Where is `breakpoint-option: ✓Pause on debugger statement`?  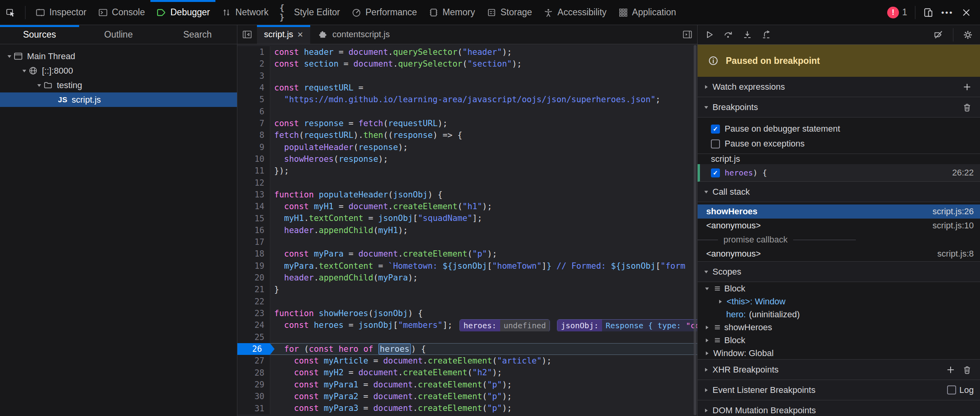 breakpoint-option: ✓Pause on debugger statement is located at coordinates (839, 129).